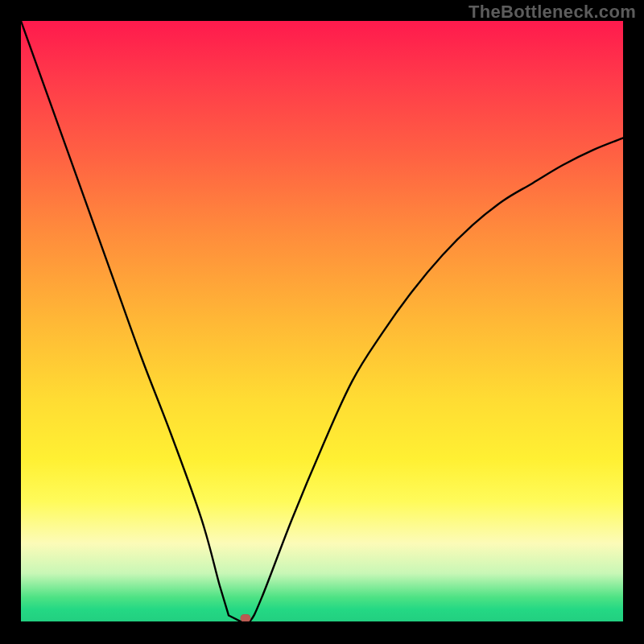 This screenshot has width=644, height=644. What do you see at coordinates (246, 618) in the screenshot?
I see `optimal-point-marker` at bounding box center [246, 618].